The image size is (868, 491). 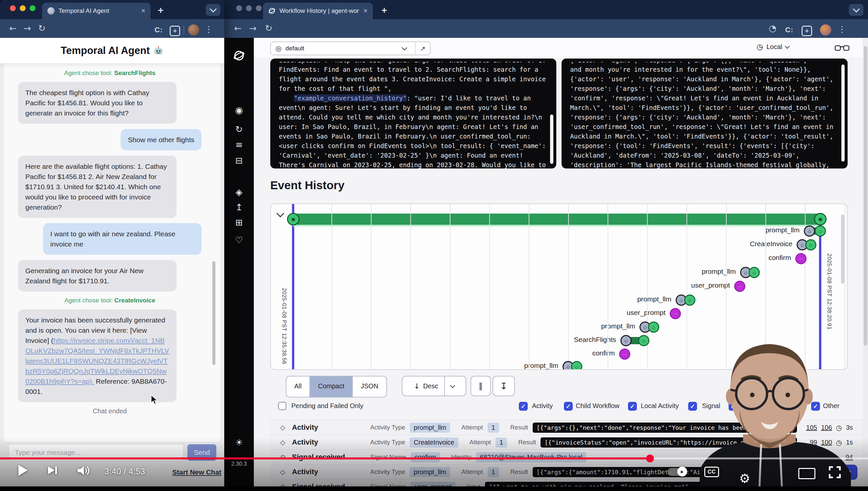 I want to click on namespace-select: ◎ default ↗, so click(x=350, y=49).